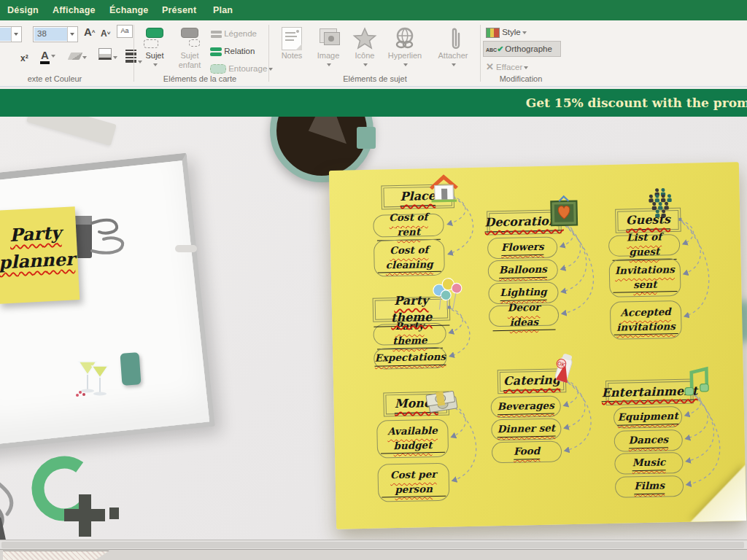 This screenshot has width=747, height=560. What do you see at coordinates (507, 67) in the screenshot?
I see `effacer-button: ✕ Effacer` at bounding box center [507, 67].